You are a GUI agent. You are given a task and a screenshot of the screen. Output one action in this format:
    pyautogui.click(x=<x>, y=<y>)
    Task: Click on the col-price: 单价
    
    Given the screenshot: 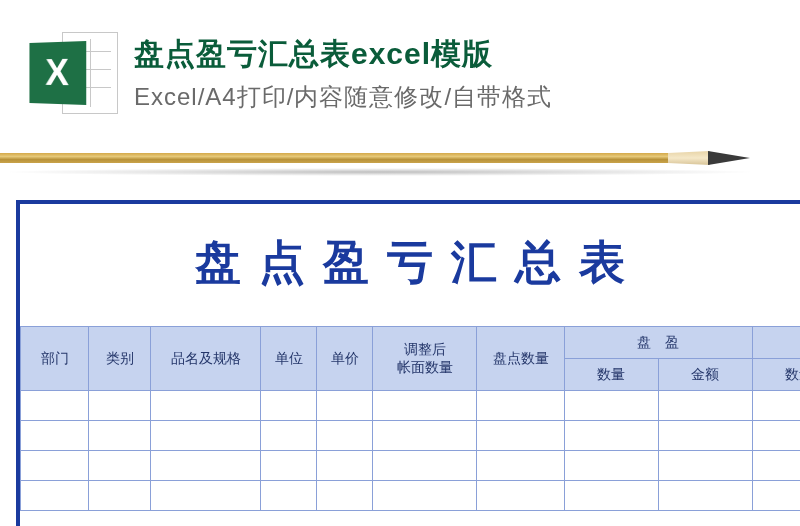 What is the action you would take?
    pyautogui.click(x=345, y=359)
    